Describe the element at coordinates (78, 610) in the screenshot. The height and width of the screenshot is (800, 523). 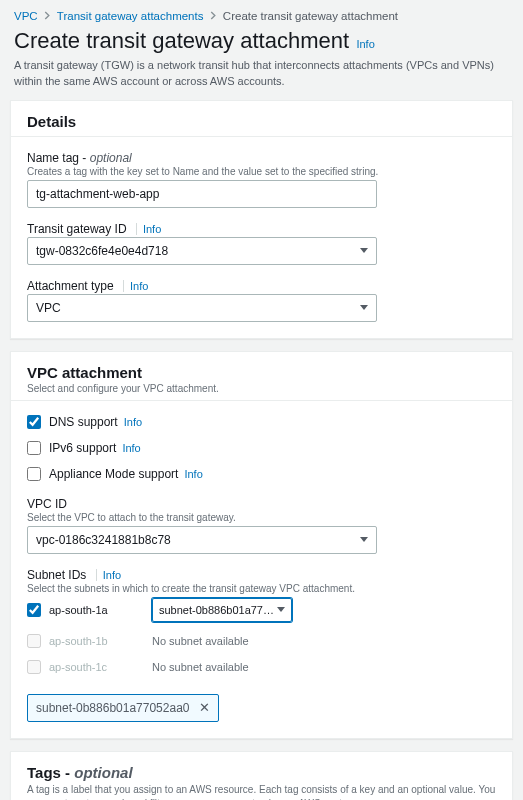
I see `subnet-1a-label: ap-south-1a` at that location.